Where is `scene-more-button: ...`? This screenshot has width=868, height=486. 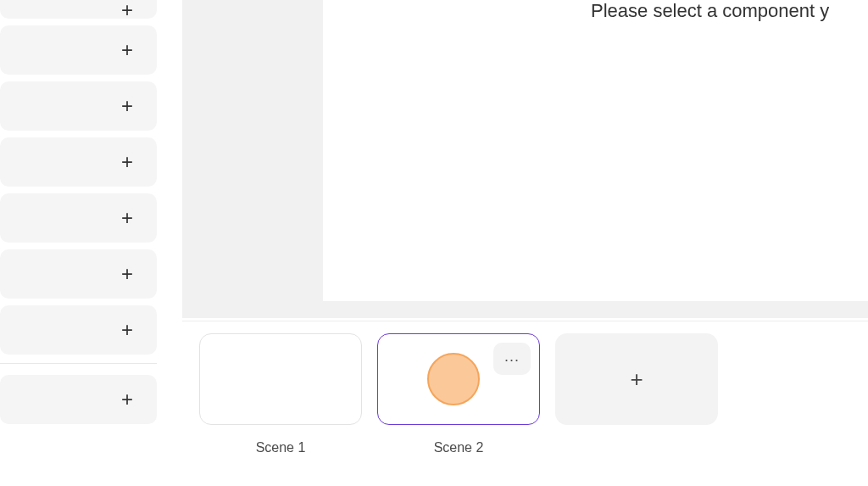 scene-more-button: ... is located at coordinates (512, 359).